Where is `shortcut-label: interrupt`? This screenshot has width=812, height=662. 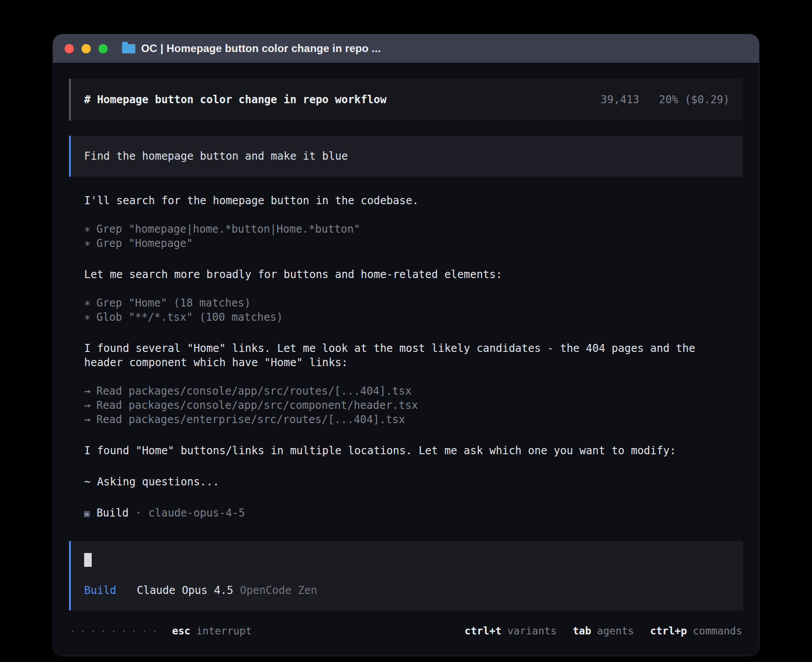
shortcut-label: interrupt is located at coordinates (224, 631).